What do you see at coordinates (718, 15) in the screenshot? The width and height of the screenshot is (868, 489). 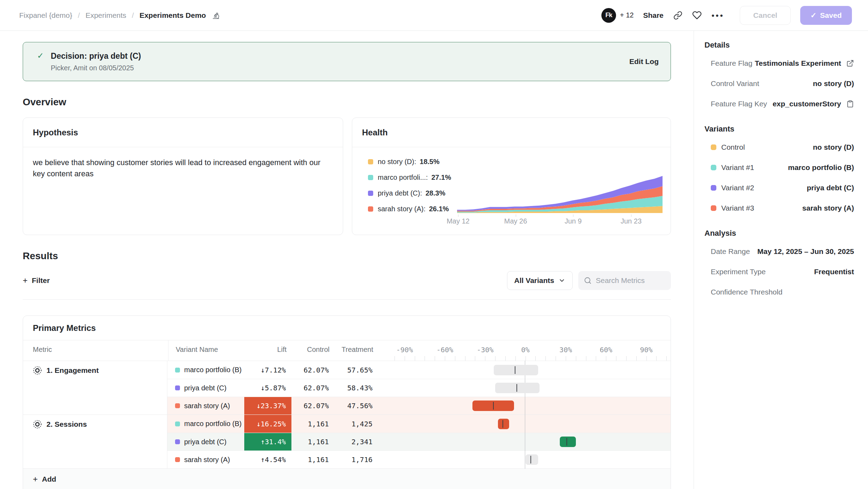 I see `more-options-icon: ●●●` at bounding box center [718, 15].